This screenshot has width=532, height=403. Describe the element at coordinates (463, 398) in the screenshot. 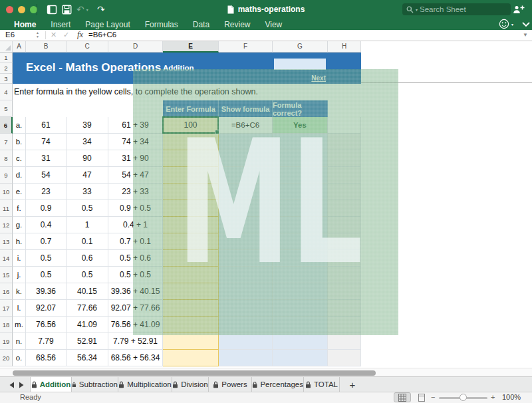

I see `zoom-slider-knob` at that location.